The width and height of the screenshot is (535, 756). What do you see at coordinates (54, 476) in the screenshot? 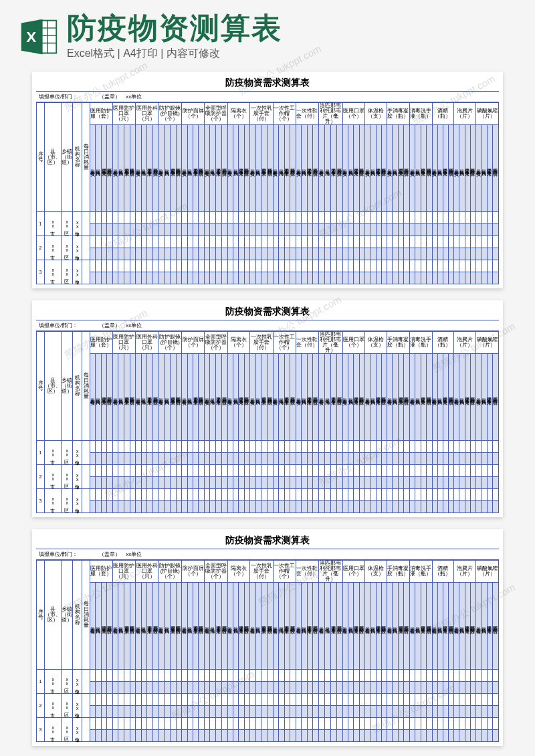
I see `cell-county: xx市` at bounding box center [54, 476].